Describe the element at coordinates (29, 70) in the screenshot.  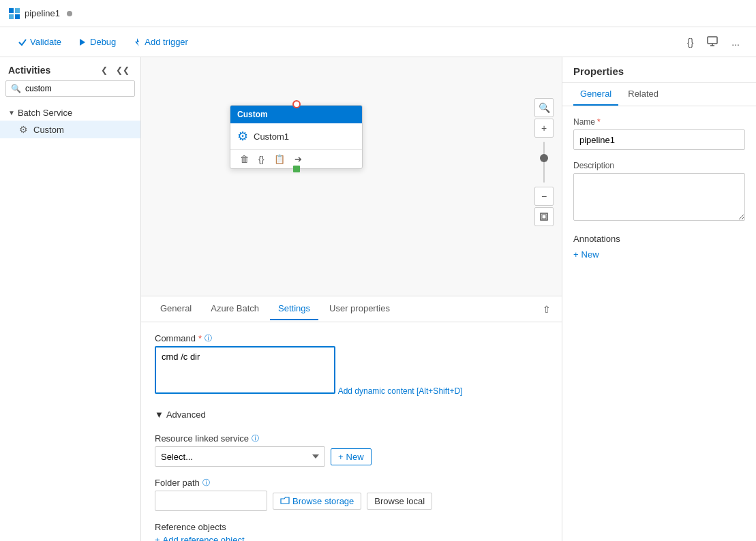
I see `sidebar-title: Activities` at that location.